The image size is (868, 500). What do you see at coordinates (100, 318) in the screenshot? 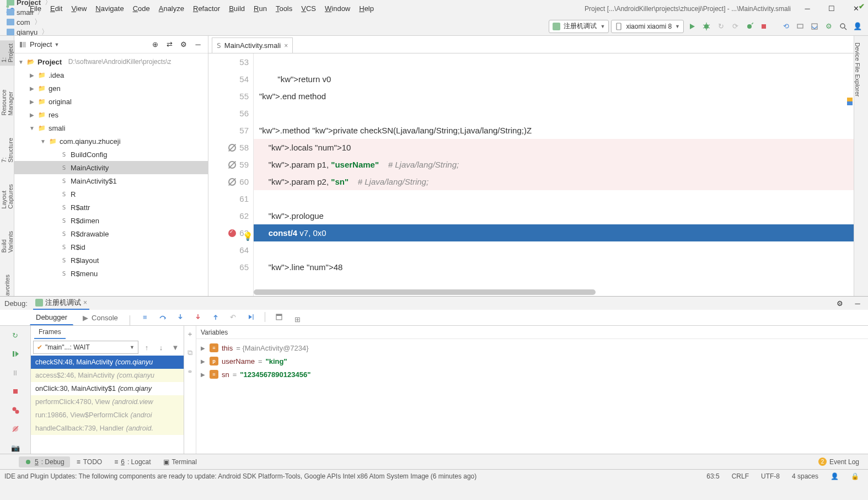
I see `console-tab: ▶Console` at bounding box center [100, 318].